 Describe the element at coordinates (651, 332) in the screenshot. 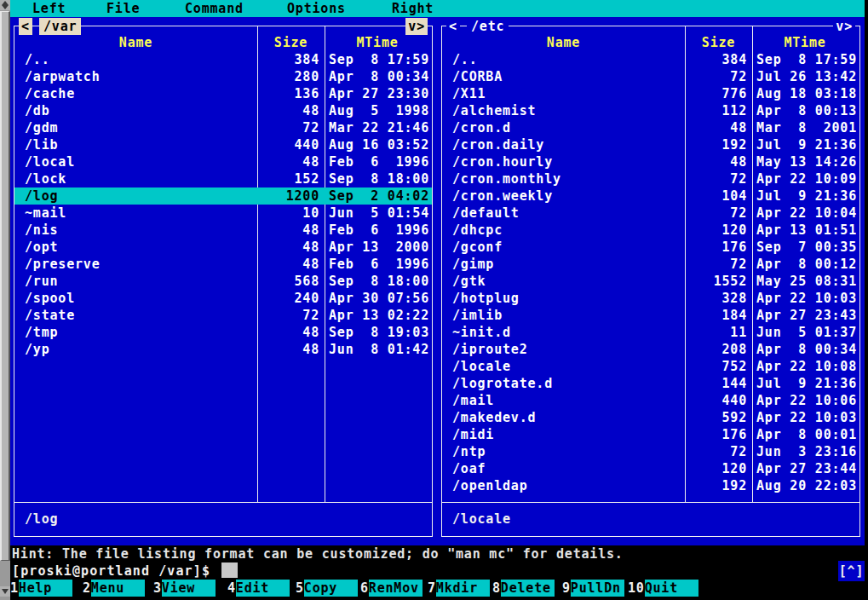

I see `file-row: ~init.d11Jun 5 01:37` at that location.